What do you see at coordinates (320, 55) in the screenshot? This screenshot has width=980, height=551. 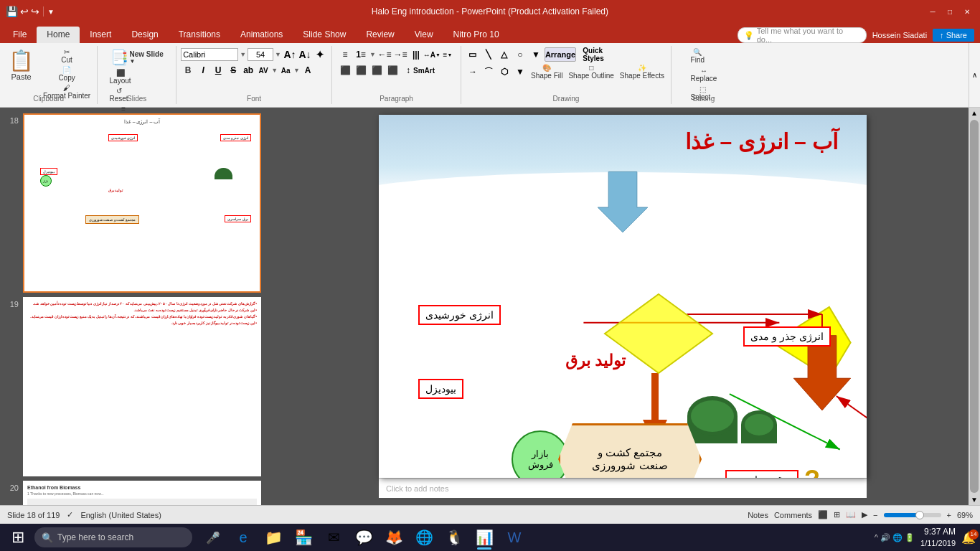 I see `clear-format-button: ✦` at bounding box center [320, 55].